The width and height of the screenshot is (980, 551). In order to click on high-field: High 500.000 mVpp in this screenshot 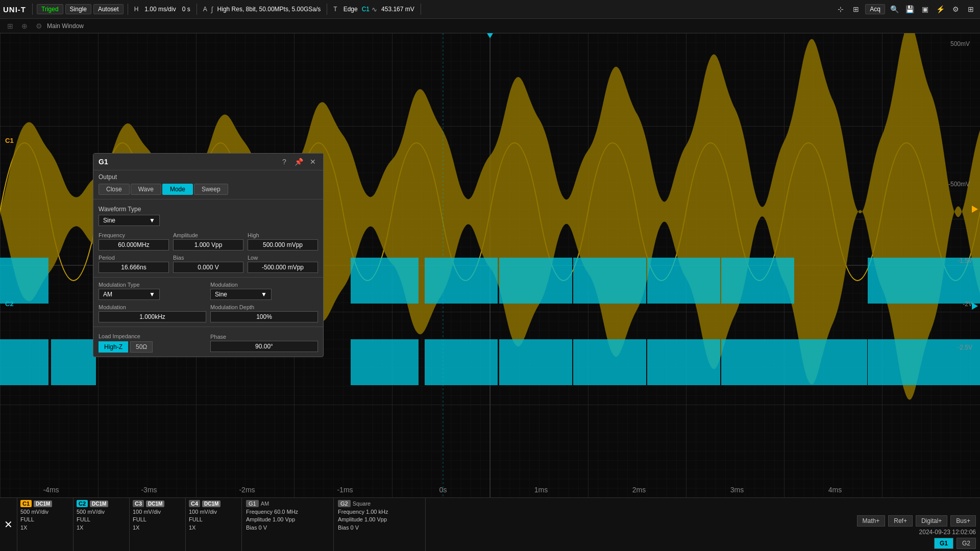, I will do `click(283, 241)`.